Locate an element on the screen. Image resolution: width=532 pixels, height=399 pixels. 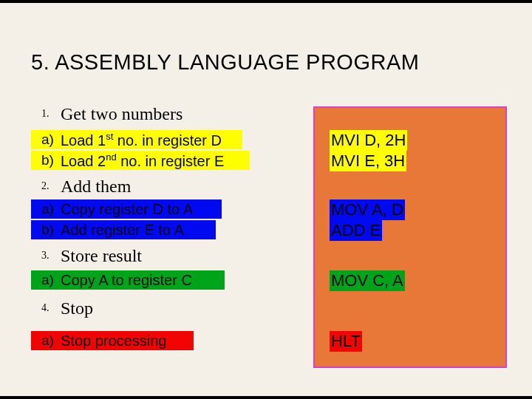
step-2: 2. Add them is located at coordinates (168, 186).